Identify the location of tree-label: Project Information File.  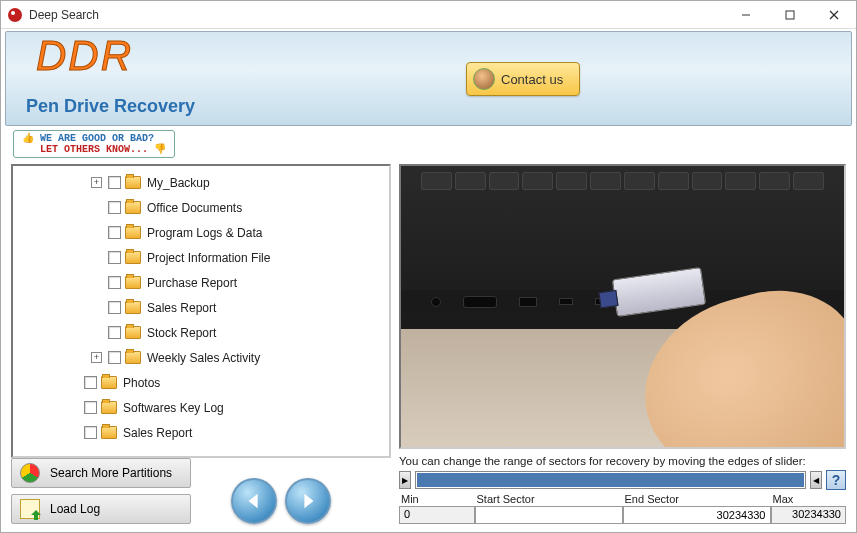
(208, 258).